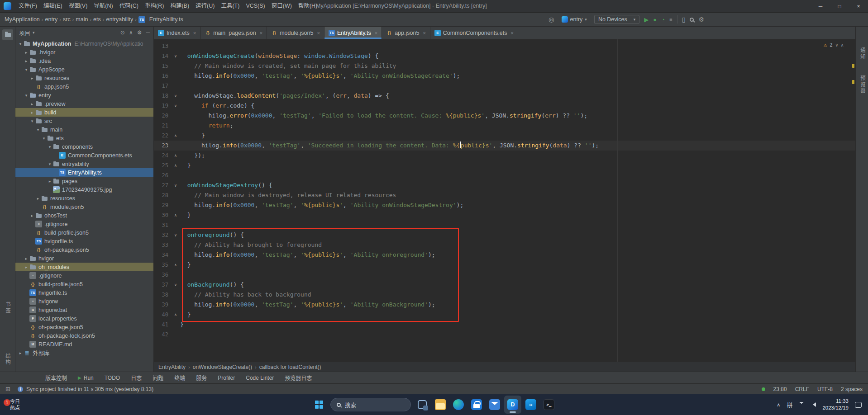 This screenshot has width=868, height=415. What do you see at coordinates (820, 6) in the screenshot?
I see `minimize-button: ─` at bounding box center [820, 6].